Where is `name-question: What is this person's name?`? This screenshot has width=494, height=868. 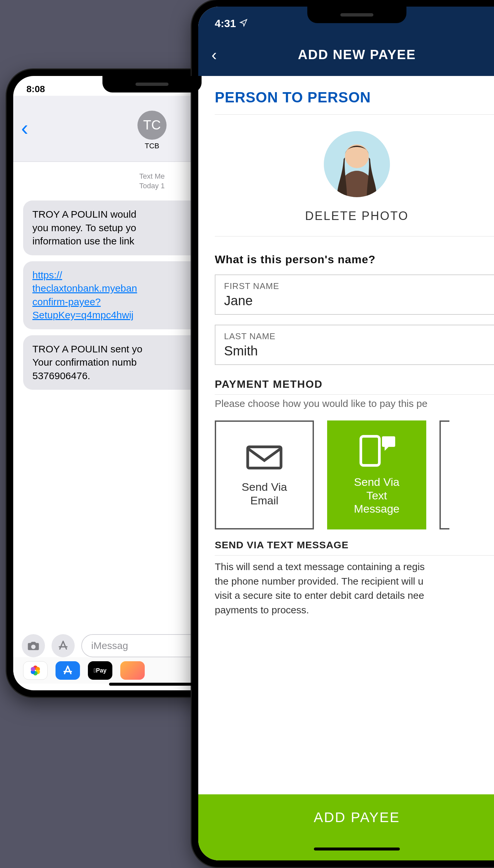
name-question: What is this person's name? is located at coordinates (354, 259).